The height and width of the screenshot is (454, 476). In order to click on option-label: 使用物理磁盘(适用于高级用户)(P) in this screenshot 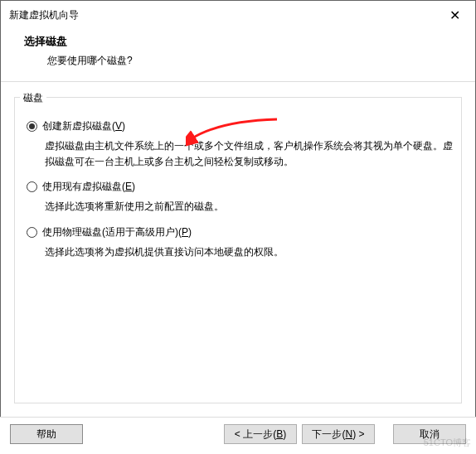, I will do `click(117, 232)`.